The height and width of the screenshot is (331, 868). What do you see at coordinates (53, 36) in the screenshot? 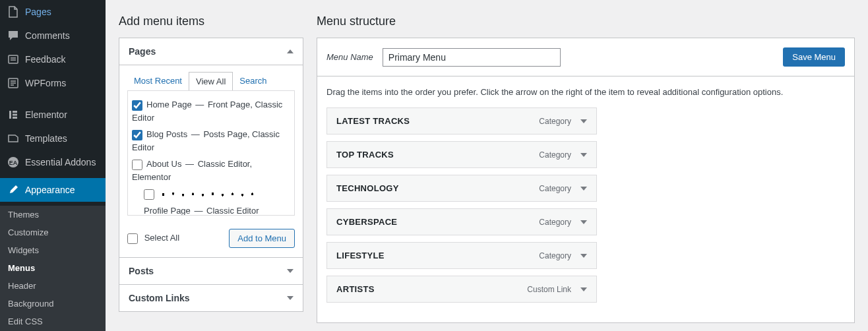
I see `sidebar-item-comments: Comments` at bounding box center [53, 36].